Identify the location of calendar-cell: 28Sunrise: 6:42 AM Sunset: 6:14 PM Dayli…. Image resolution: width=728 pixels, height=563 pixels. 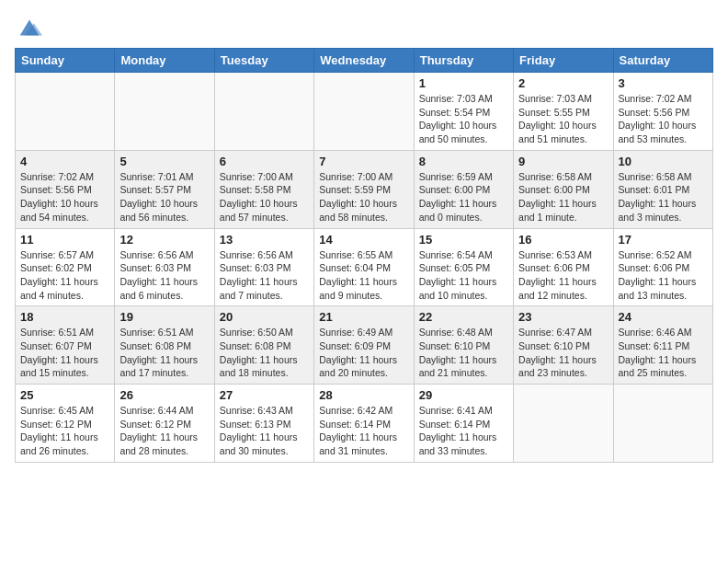
(364, 423).